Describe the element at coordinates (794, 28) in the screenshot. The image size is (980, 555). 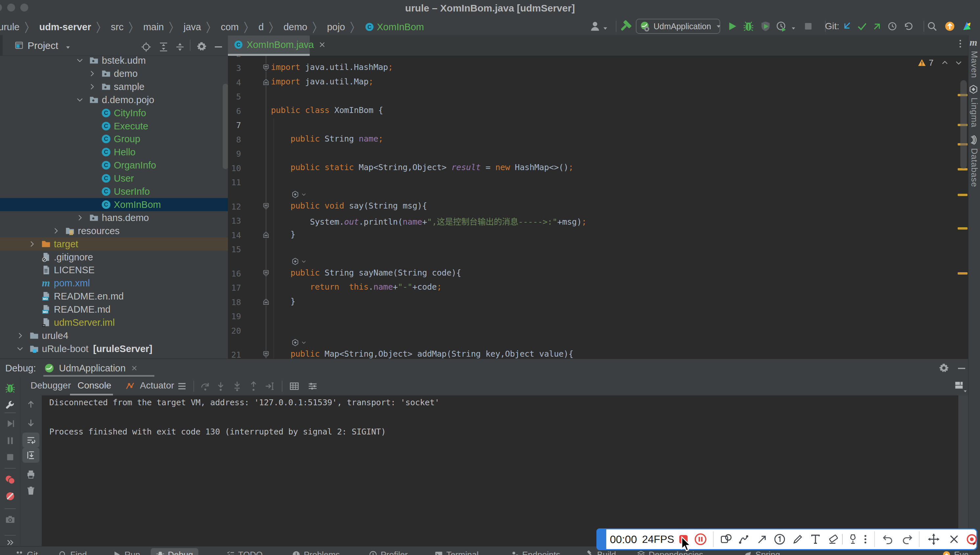
I see `profiler-caret-icon` at that location.